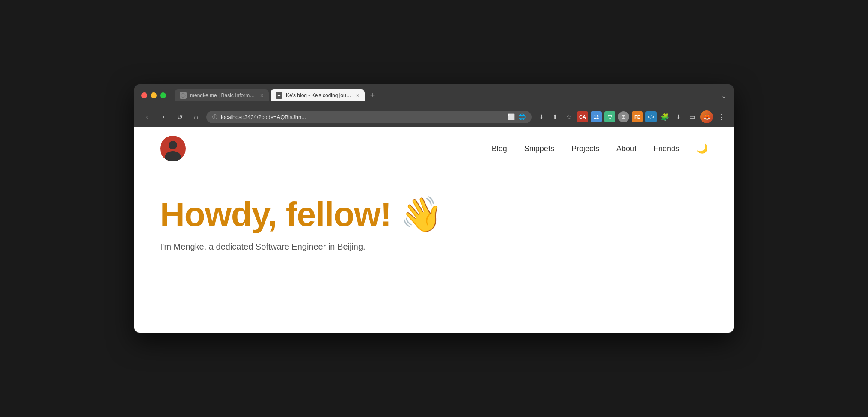 The height and width of the screenshot is (417, 868). I want to click on tab2-close-icon: ×, so click(358, 95).